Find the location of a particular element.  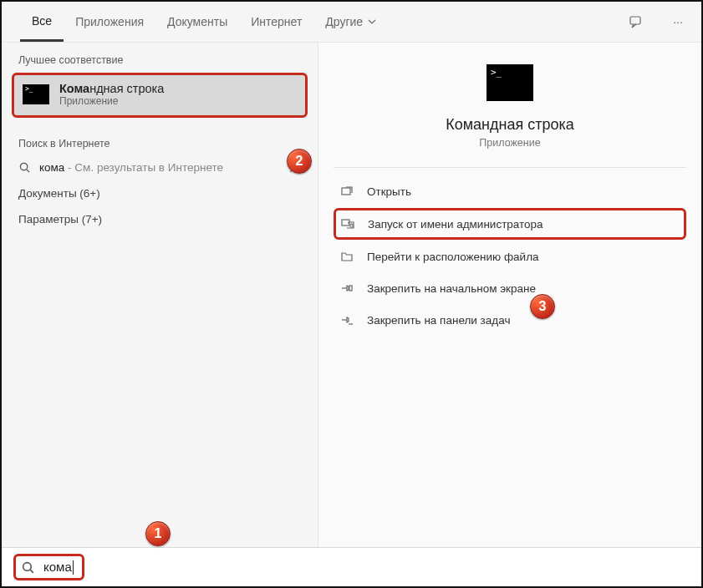

more-icon: ··· is located at coordinates (678, 22).